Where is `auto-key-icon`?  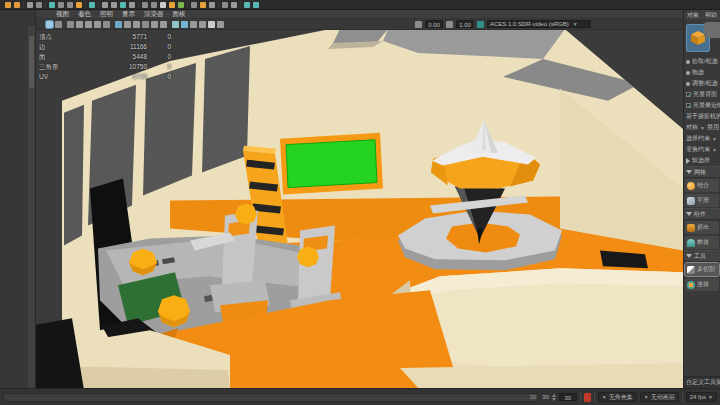 auto-key-icon is located at coordinates (588, 398).